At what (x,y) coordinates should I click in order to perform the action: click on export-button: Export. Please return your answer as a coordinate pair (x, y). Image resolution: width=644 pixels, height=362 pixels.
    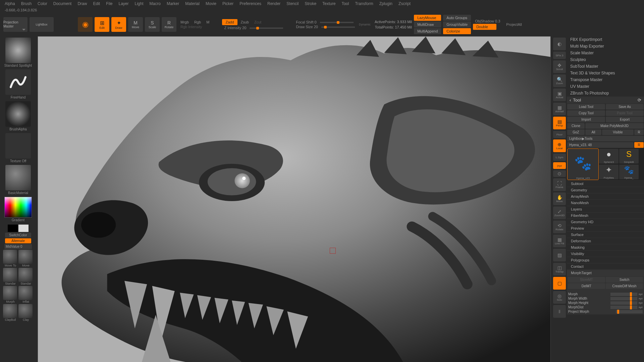
    Looking at the image, I should click on (625, 119).